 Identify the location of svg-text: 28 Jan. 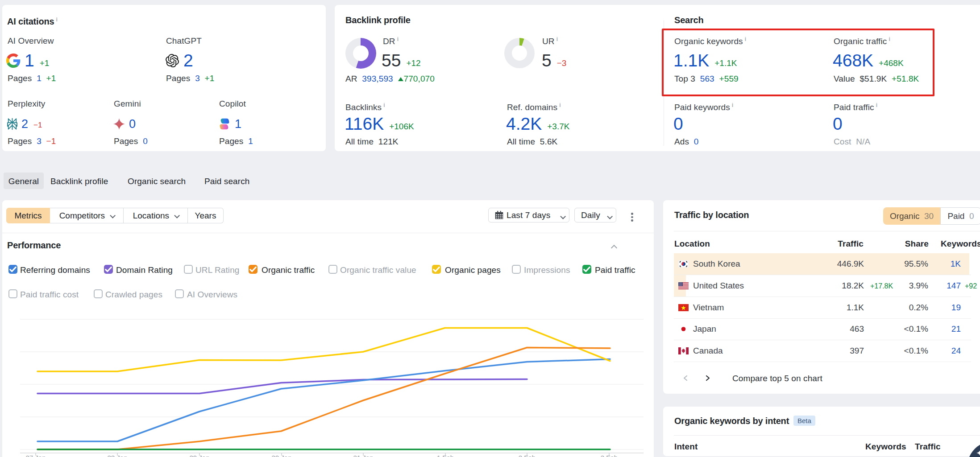
(117, 456).